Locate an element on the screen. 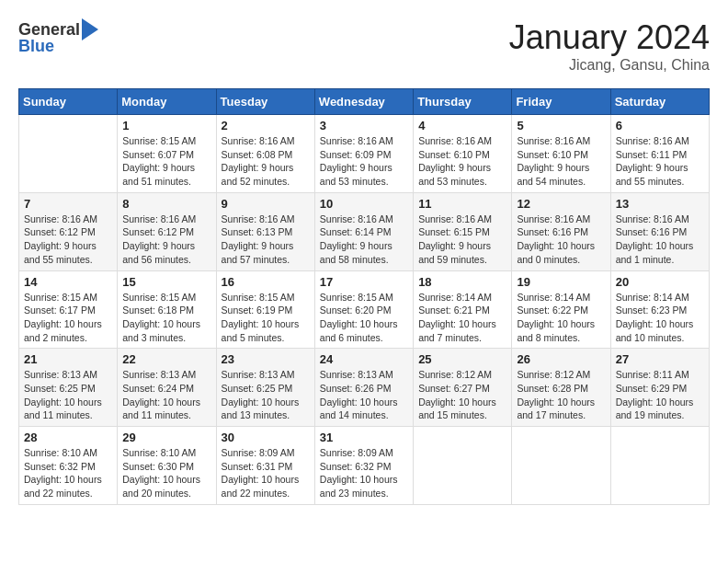  day-info: Sunrise: 8:09 AM Sunset: 6:32 PM Dayligh… is located at coordinates (364, 473).